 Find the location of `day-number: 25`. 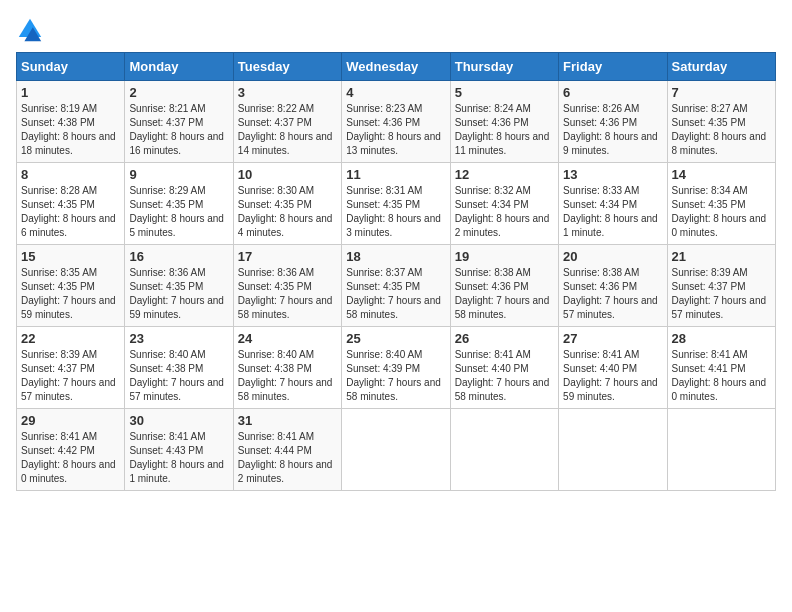

day-number: 25 is located at coordinates (396, 338).